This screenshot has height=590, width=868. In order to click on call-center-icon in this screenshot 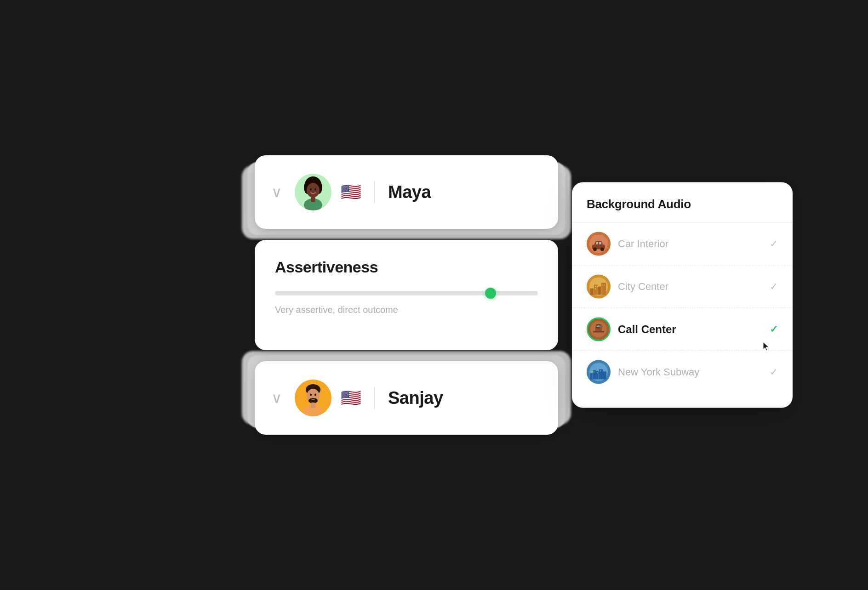, I will do `click(599, 329)`.